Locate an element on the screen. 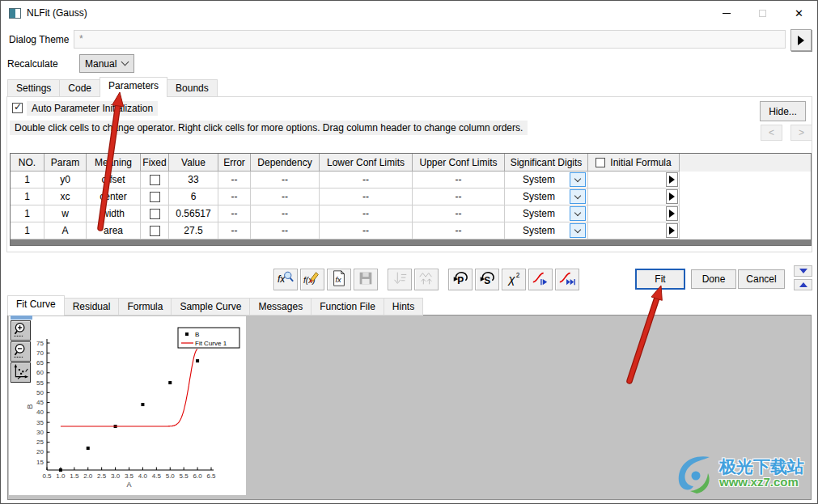 The height and width of the screenshot is (504, 818). tab-formula: Formula is located at coordinates (145, 307).